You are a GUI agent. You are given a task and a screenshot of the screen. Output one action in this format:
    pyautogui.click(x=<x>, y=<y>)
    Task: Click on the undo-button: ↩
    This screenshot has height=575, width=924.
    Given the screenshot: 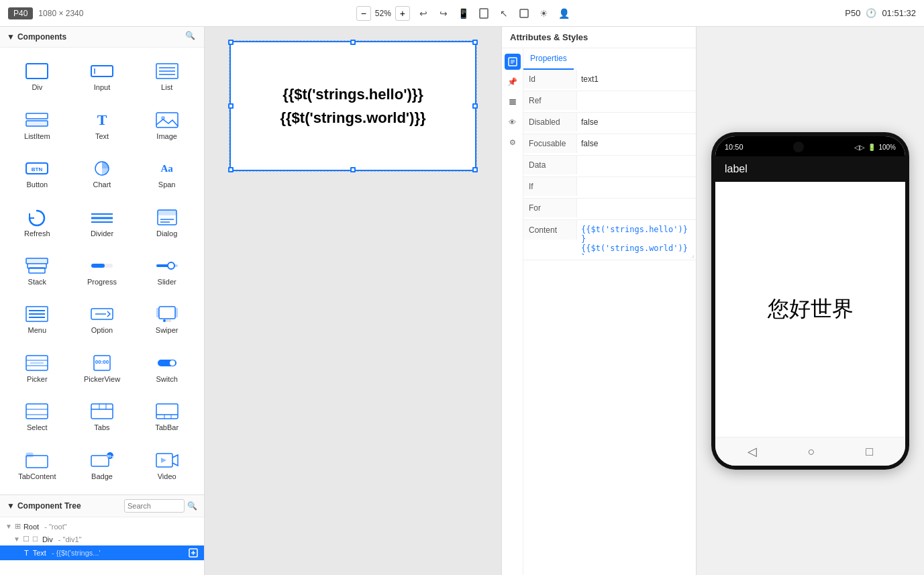 What is the action you would take?
    pyautogui.click(x=423, y=13)
    